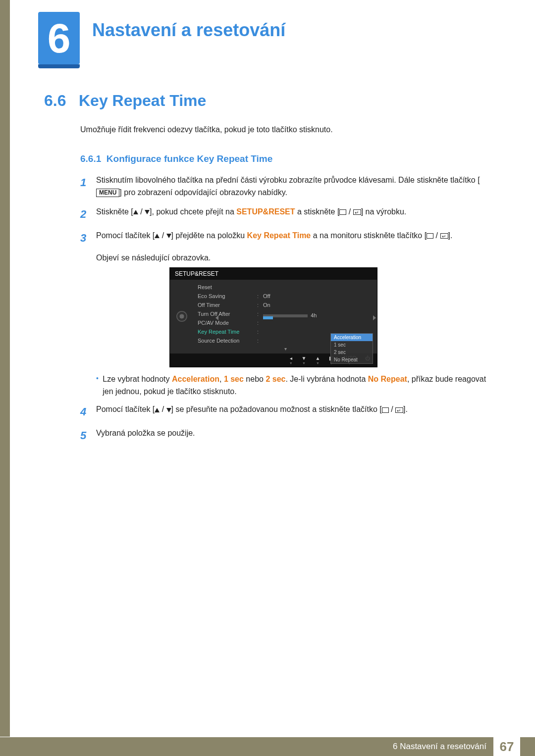 The width and height of the screenshot is (535, 756). What do you see at coordinates (352, 338) in the screenshot?
I see `osd-opt: Acceleration` at bounding box center [352, 338].